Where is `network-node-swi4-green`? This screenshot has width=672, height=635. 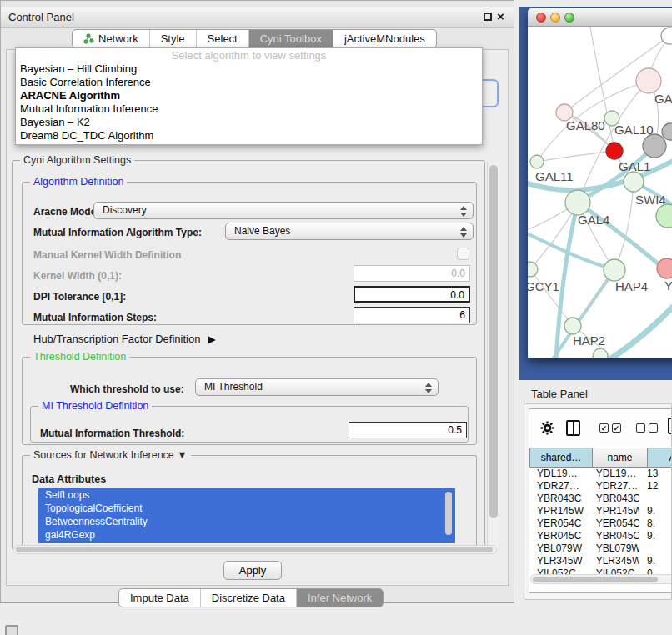 network-node-swi4-green is located at coordinates (664, 216).